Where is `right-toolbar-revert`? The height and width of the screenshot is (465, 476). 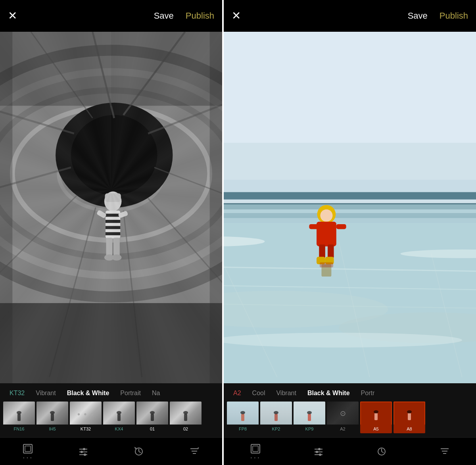
right-toolbar-revert is located at coordinates (382, 452).